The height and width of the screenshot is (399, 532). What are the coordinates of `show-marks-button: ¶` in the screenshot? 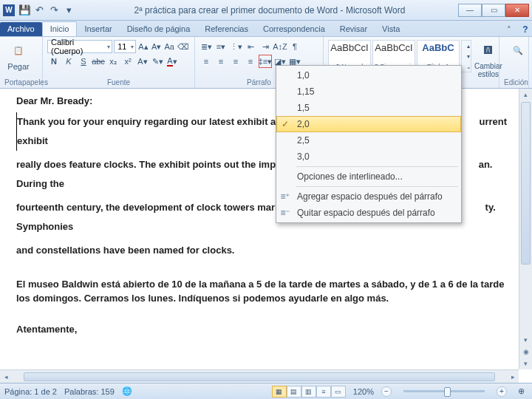 It's located at (295, 47).